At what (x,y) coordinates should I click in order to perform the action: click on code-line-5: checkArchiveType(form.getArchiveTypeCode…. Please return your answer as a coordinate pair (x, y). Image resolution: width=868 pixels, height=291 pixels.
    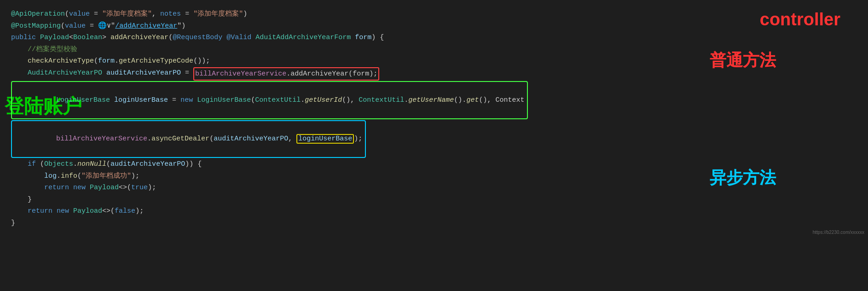
    Looking at the image, I should click on (434, 61).